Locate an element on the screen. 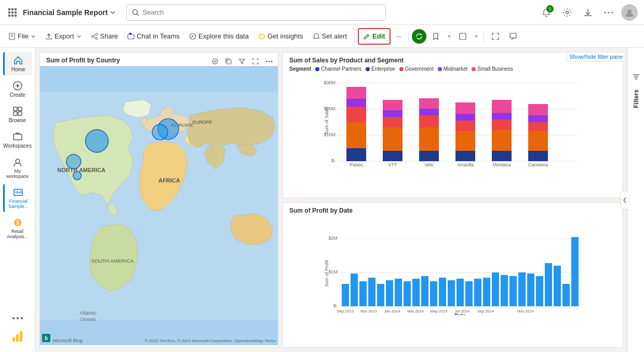 Image resolution: width=644 pixels, height=352 pixels. sidebar-item-my-workspace: My workspace is located at coordinates (18, 168).